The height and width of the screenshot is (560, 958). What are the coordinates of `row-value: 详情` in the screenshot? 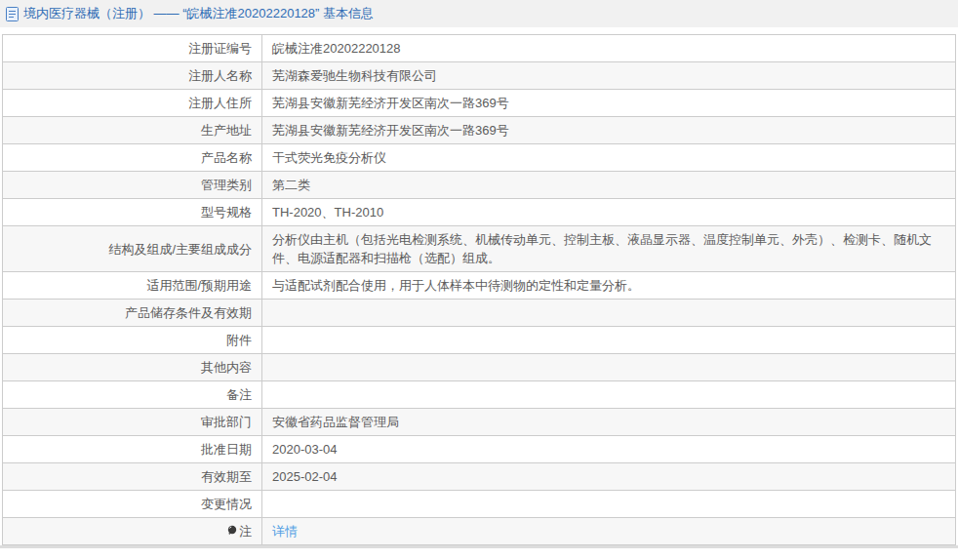 It's located at (609, 532).